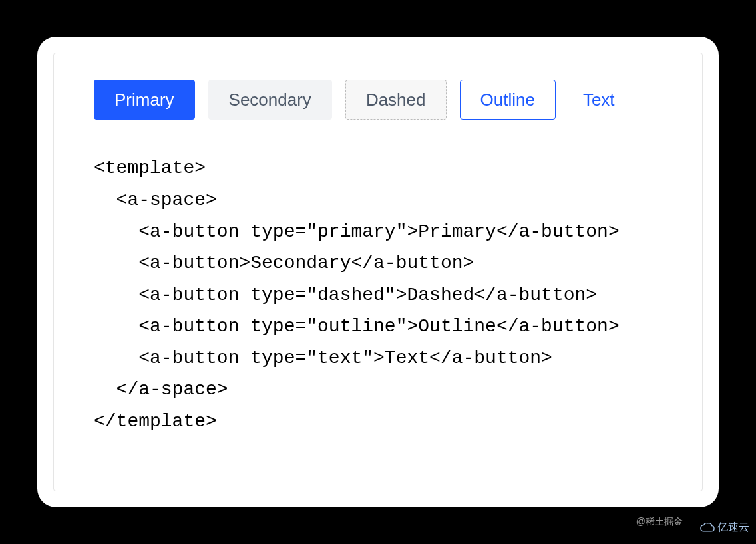  Describe the element at coordinates (378, 263) in the screenshot. I see `code-line: <a-button>Secondary</a-button>` at that location.